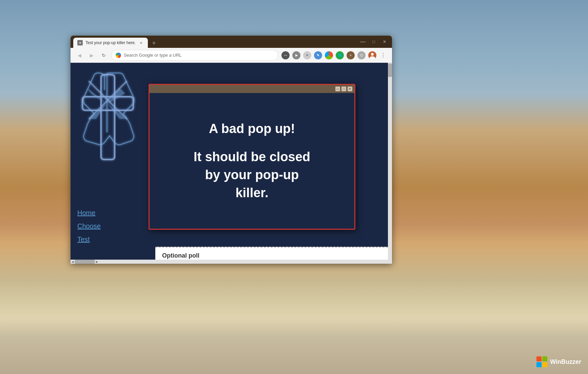 Image resolution: width=588 pixels, height=374 pixels. What do you see at coordinates (545, 359) in the screenshot?
I see `winbuzzer-cell-green` at bounding box center [545, 359].